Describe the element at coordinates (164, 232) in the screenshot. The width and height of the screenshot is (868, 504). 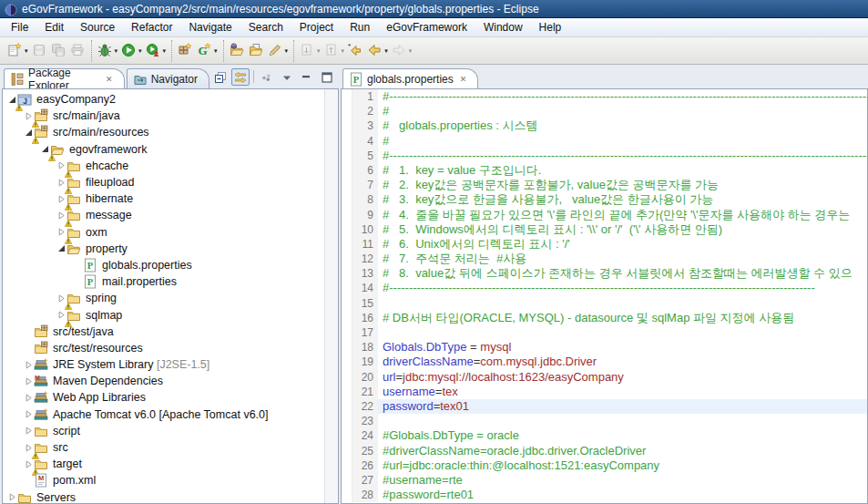
I see `tree-item: oxm` at that location.